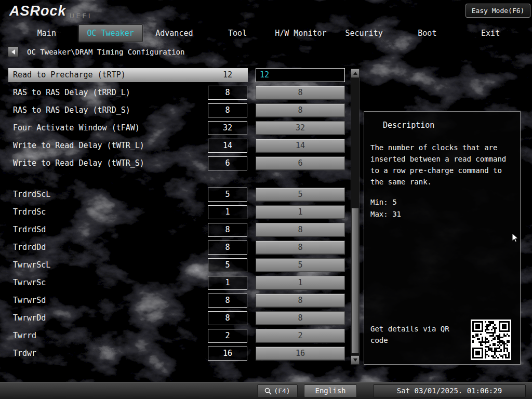 The width and height of the screenshot is (532, 399). I want to click on arrow-down-icon, so click(355, 360).